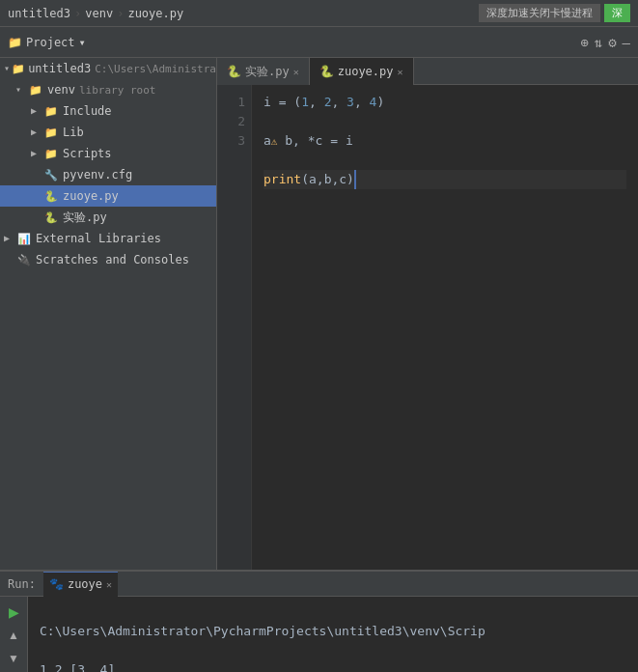 This screenshot has height=672, width=638. What do you see at coordinates (108, 196) in the screenshot?
I see `sidebar-item-zuoye: ▶ 🐍 zuoye.py` at bounding box center [108, 196].